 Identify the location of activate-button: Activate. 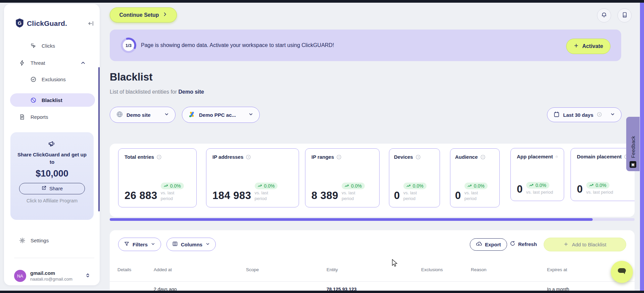
(588, 46).